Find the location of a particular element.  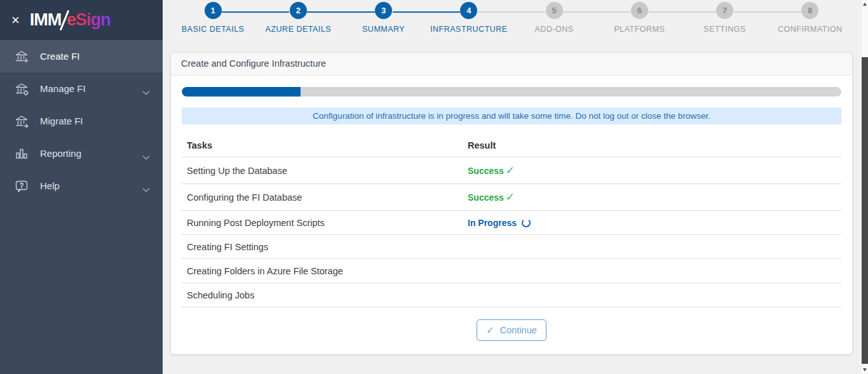

table-header-row: Tasks Result is located at coordinates (512, 146).